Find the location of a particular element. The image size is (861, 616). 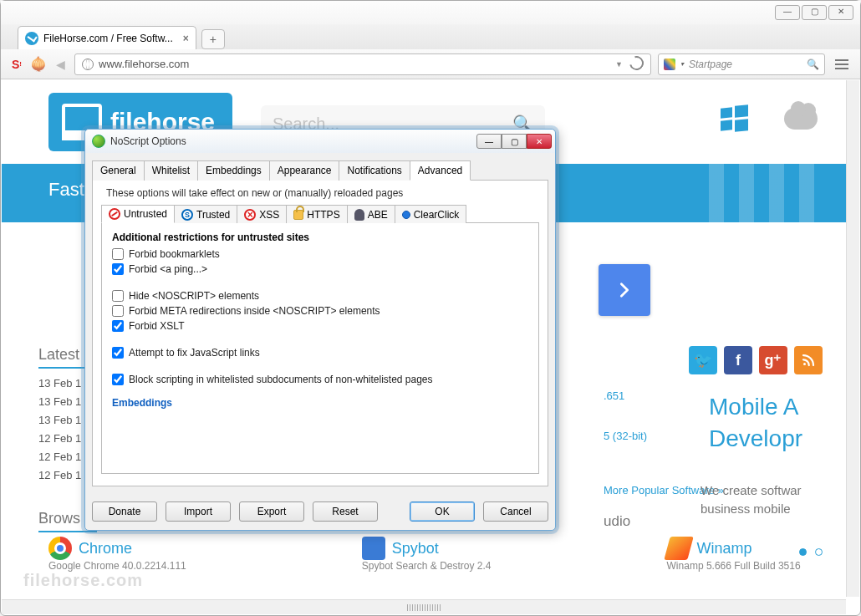

tab-advanced: Advanced is located at coordinates (440, 171).